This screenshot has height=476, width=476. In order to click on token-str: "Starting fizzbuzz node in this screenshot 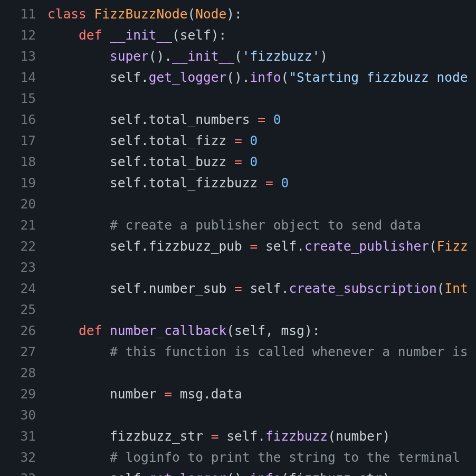, I will do `click(378, 77)`.